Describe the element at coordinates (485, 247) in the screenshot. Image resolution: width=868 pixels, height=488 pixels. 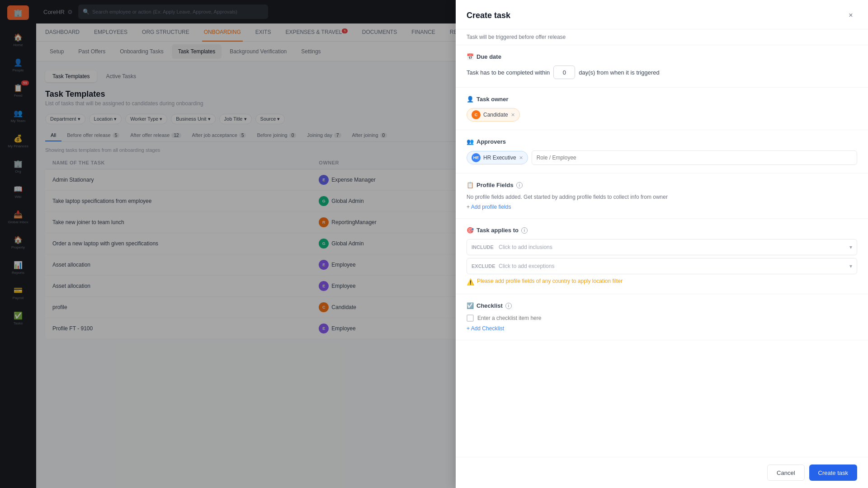
I see `include-label: INCLUDE` at that location.